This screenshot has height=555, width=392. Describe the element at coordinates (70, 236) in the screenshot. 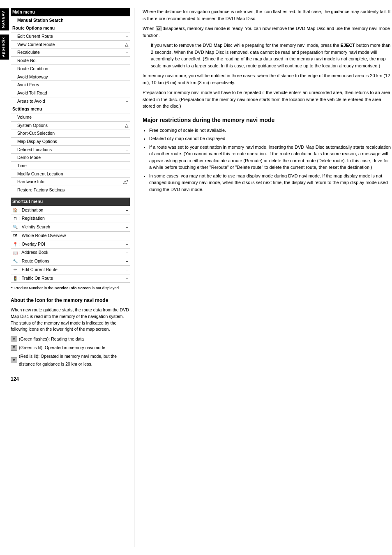

I see `whole-route-overview-row: 🗺 : Whole Route Overview –` at that location.